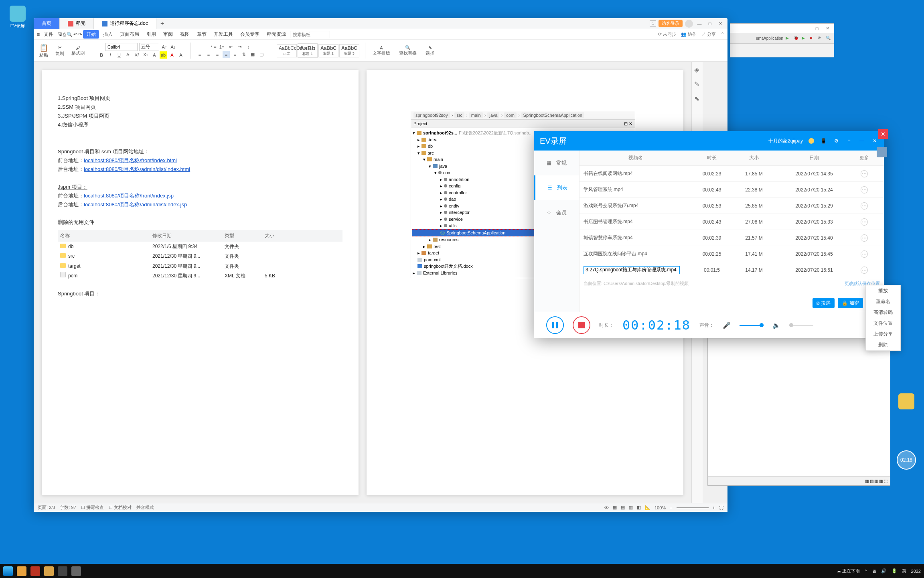 The width and height of the screenshot is (924, 578). Describe the element at coordinates (829, 39) in the screenshot. I see `search-icon: 🔍` at that location.